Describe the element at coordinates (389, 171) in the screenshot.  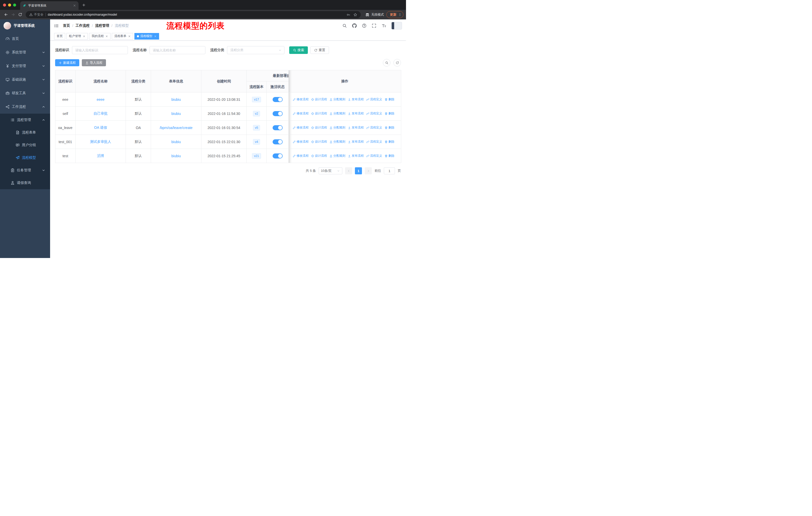
I see `goto-page-input` at that location.